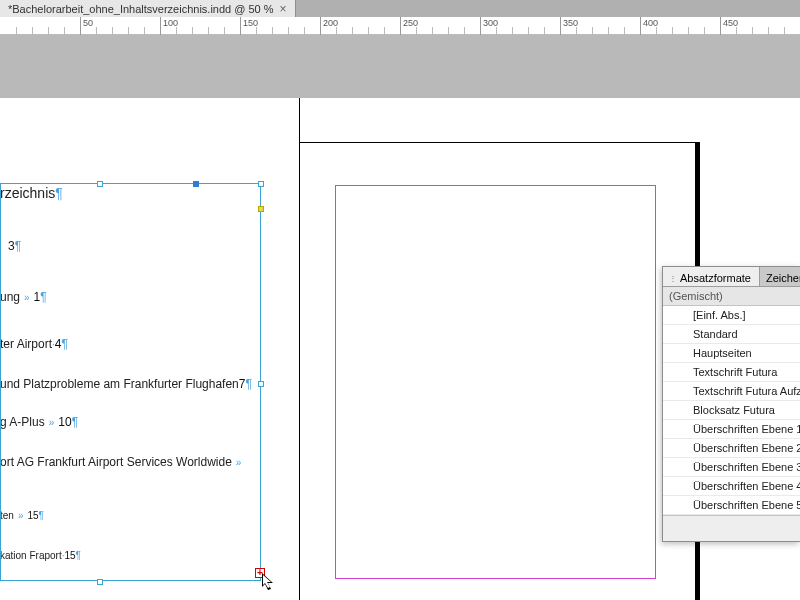 This screenshot has height=600, width=800. I want to click on ruler-tick: 450, so click(720, 26).